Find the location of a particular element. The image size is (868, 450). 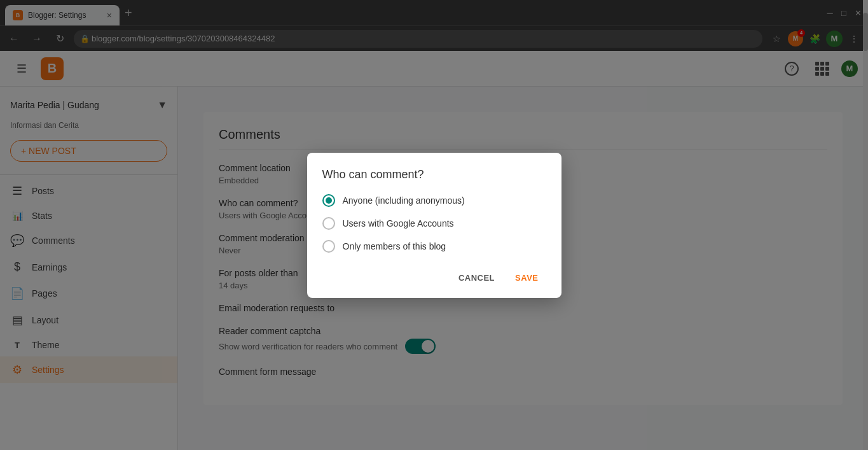

radio-option-members: Only members of this blog is located at coordinates (434, 246).